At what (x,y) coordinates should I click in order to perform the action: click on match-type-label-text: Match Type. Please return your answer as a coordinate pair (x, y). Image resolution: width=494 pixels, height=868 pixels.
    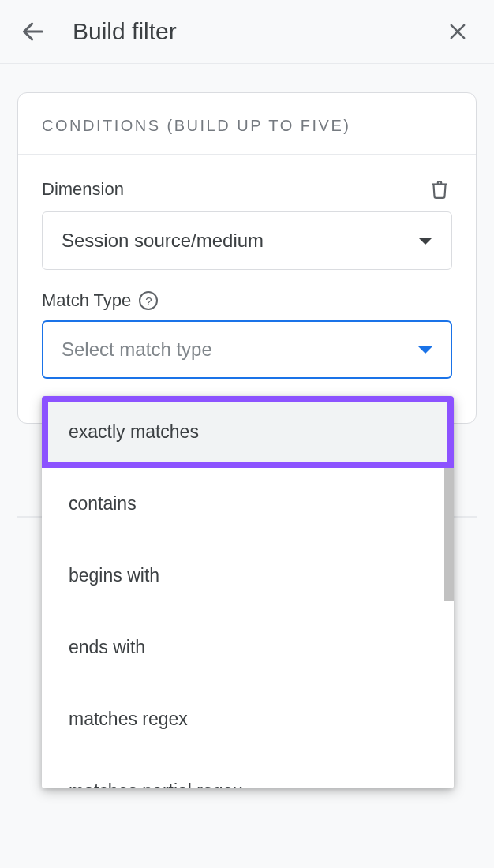
    Looking at the image, I should click on (87, 301).